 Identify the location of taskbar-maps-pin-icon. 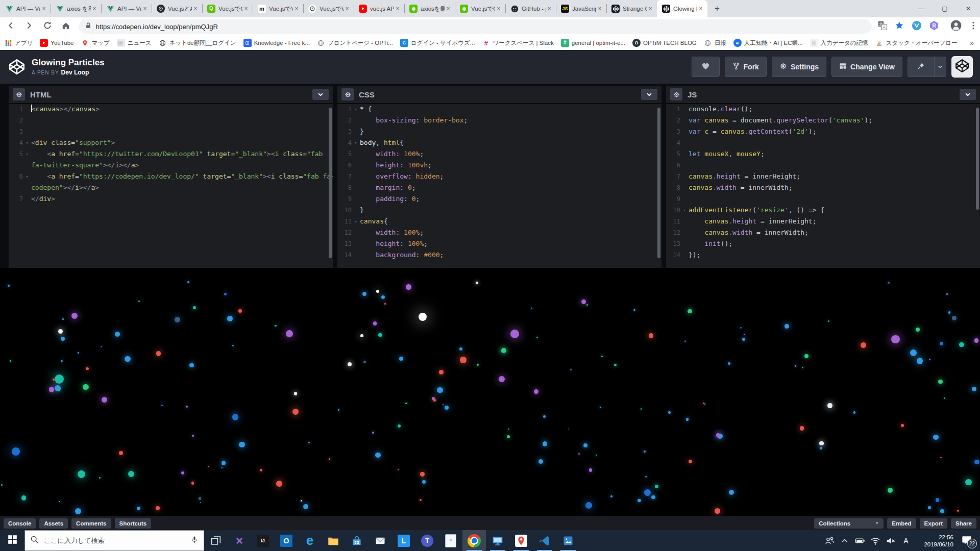
(521, 541).